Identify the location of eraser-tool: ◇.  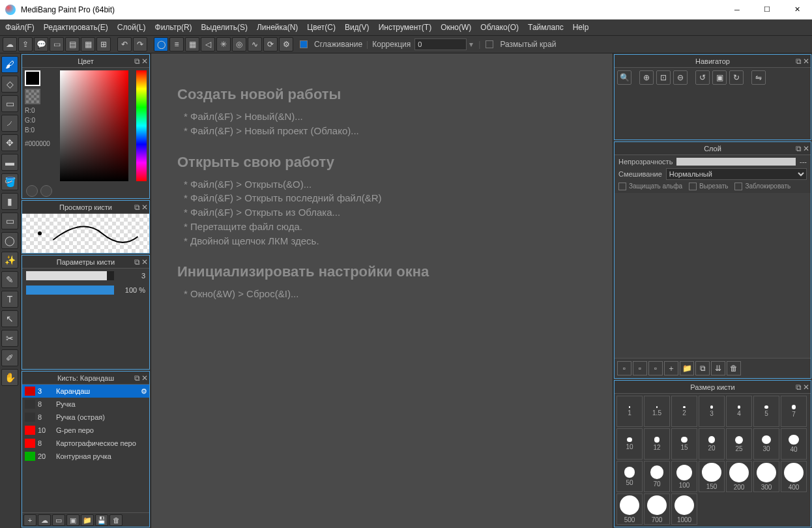
(10, 84).